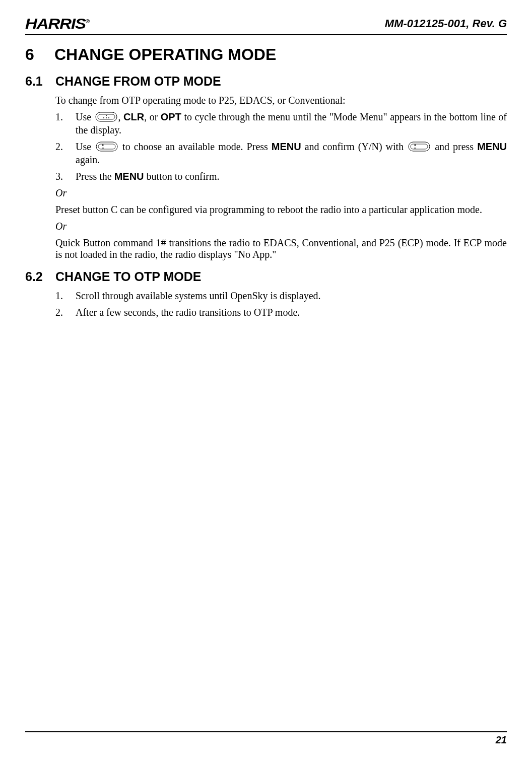 The image size is (532, 761). Describe the element at coordinates (281, 147) in the screenshot. I see `procedure-list: 1. Use , CLR, or OPT to cycle through th…` at that location.